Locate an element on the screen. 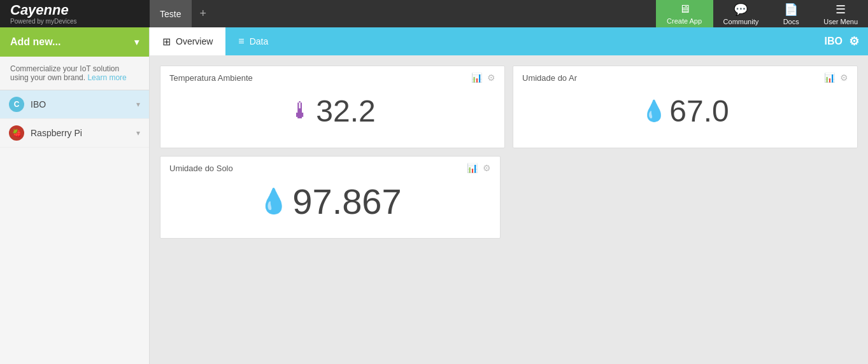 This screenshot has width=868, height=364. sidebar-promo: Commercialize your IoT solution using yo… is located at coordinates (75, 74).